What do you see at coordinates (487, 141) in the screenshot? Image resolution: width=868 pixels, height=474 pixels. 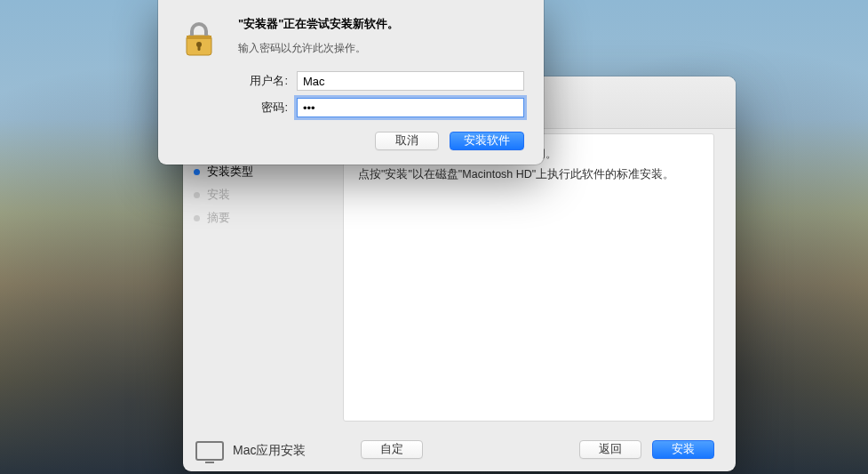 I see `install-software-button: 安装软件` at bounding box center [487, 141].